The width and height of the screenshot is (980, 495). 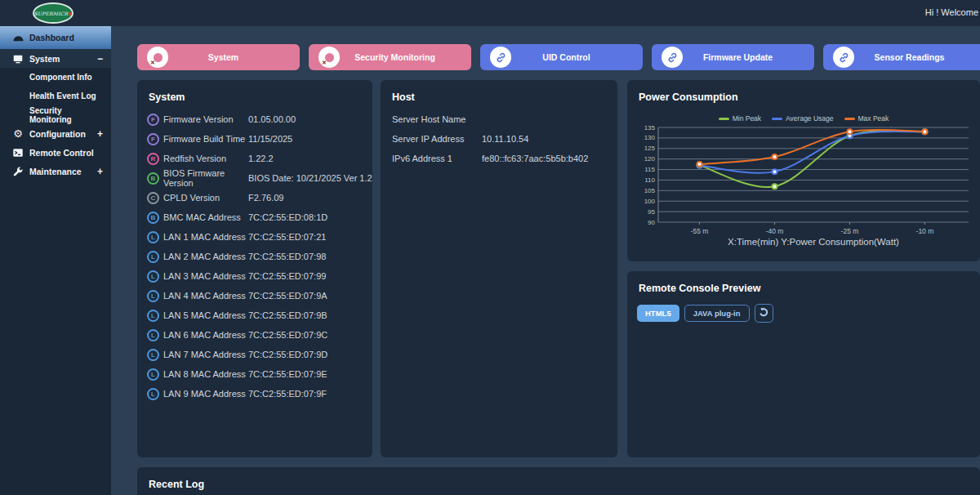 What do you see at coordinates (672, 57) in the screenshot?
I see `link-icon` at bounding box center [672, 57].